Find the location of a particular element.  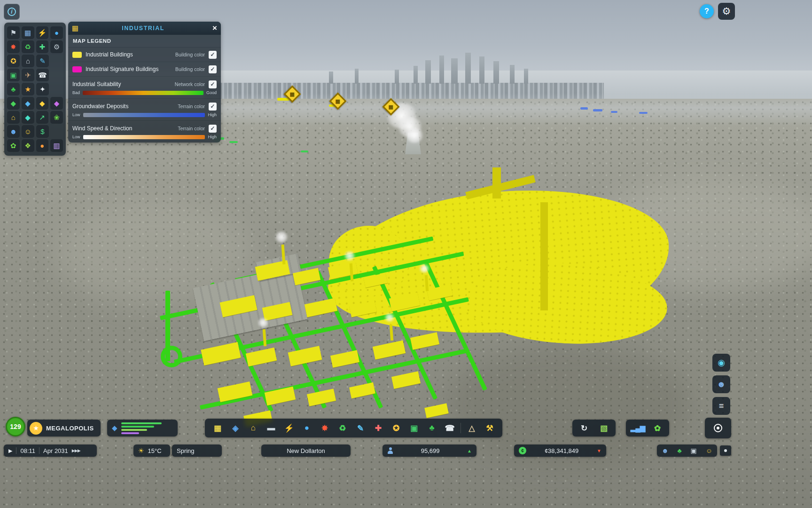

infoview-agriculture-button: ❀ is located at coordinates (56, 118).